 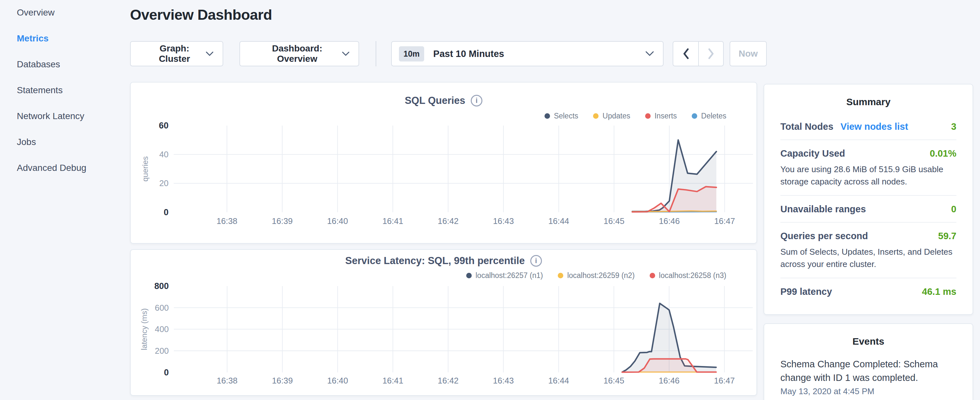 I want to click on event-item: Schema Change Completed: Schema change w…, so click(x=868, y=377).